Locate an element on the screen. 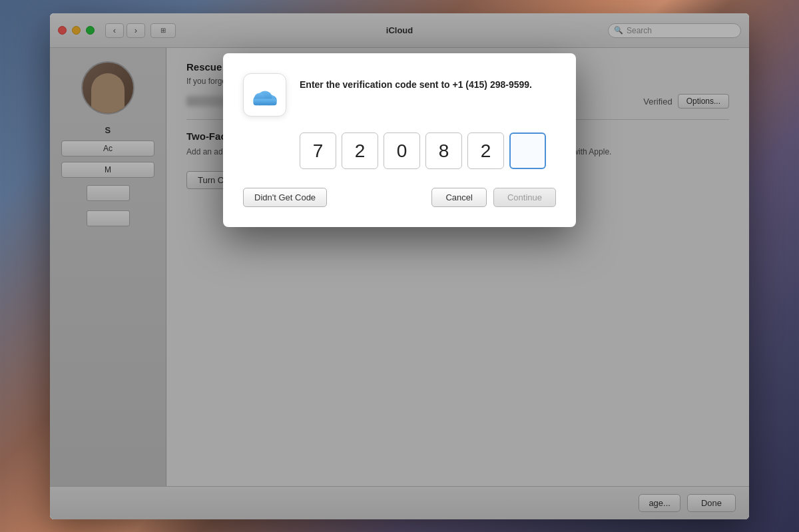  digit-5: 2 is located at coordinates (486, 151).